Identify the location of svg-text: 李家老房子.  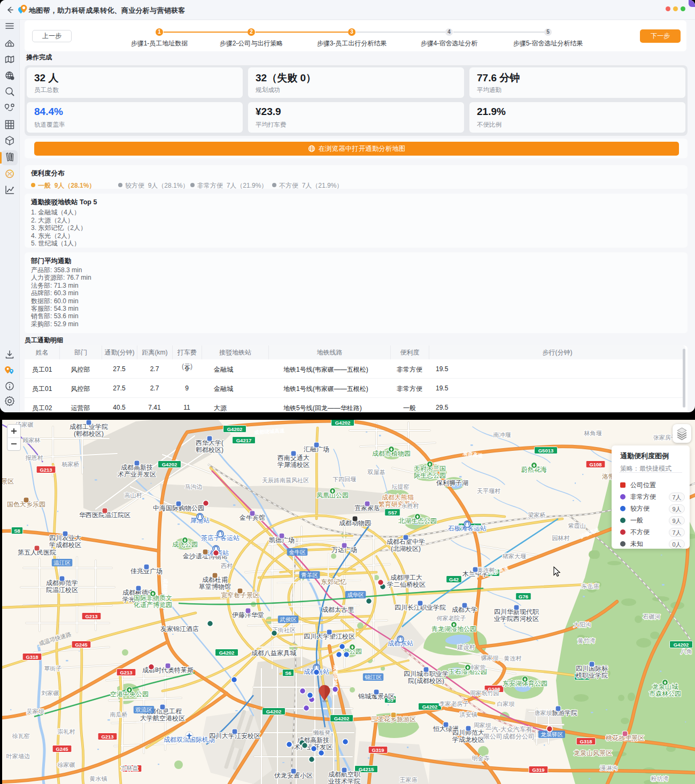
(454, 704).